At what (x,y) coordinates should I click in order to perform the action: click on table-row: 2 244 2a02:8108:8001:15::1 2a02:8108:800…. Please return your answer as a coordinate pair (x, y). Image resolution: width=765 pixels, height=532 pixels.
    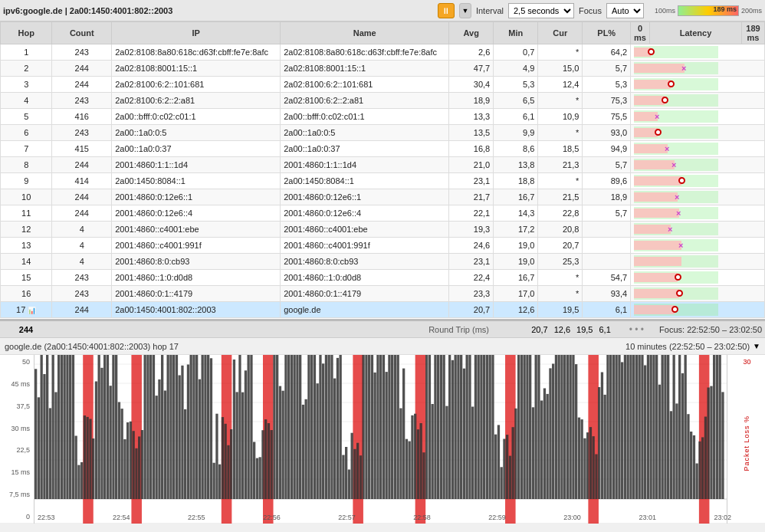
    Looking at the image, I should click on (383, 69).